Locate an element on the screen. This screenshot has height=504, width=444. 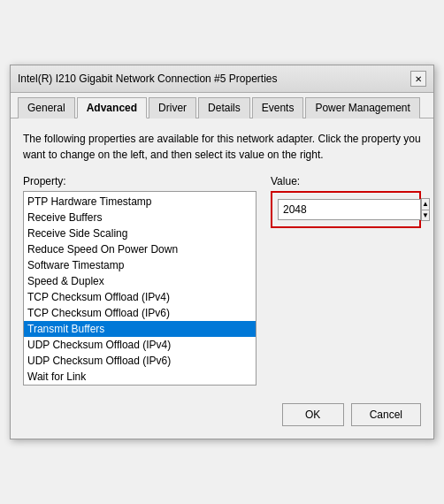
window-title: Intel(R) I210 Gigabit Network Connection… is located at coordinates (147, 79).